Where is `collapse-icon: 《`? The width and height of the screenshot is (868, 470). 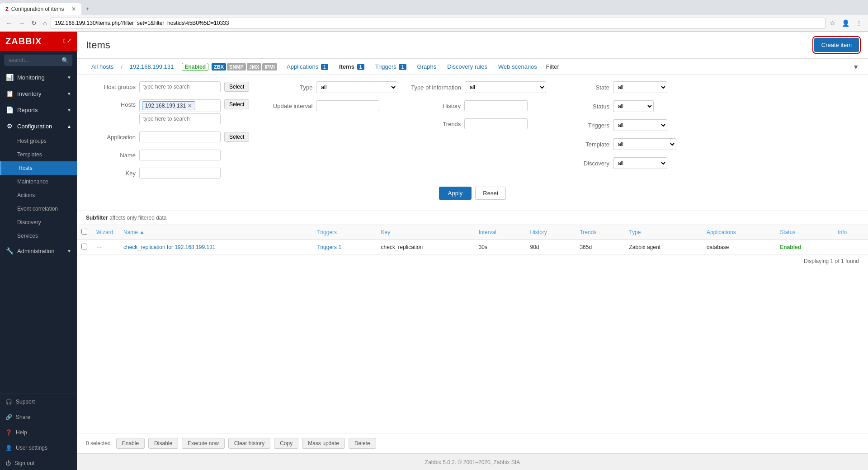 collapse-icon: 《 is located at coordinates (62, 42).